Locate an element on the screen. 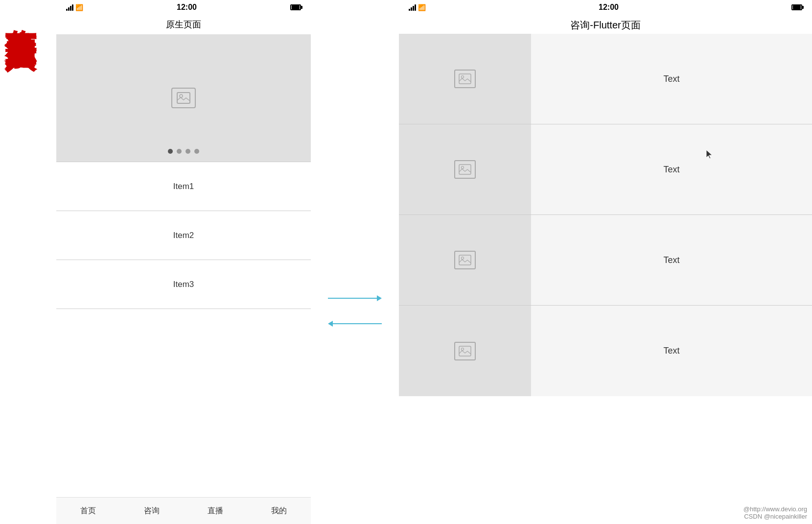  tab-consult: 咨询 is located at coordinates (152, 511).